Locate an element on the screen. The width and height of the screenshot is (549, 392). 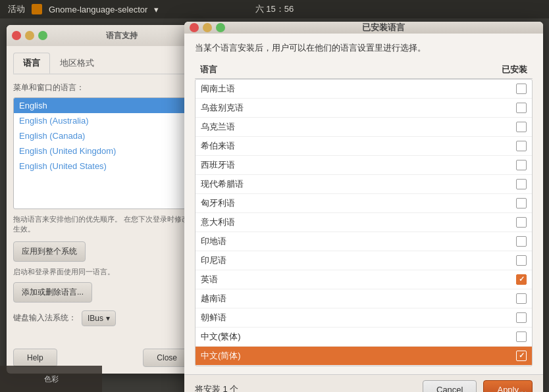
taskbar-bottom: 色彩 is located at coordinates (51, 379).